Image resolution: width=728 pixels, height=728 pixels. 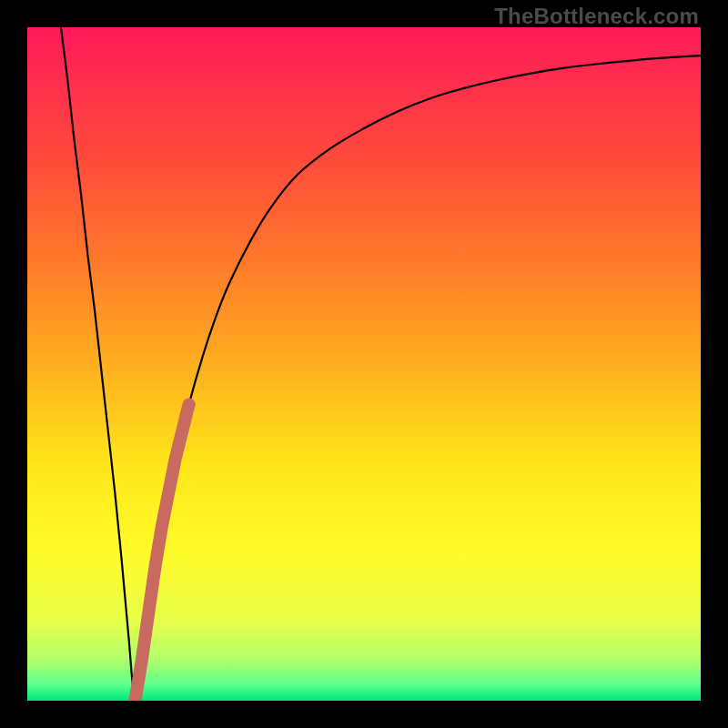 I want to click on highlight-segment, so click(x=162, y=552).